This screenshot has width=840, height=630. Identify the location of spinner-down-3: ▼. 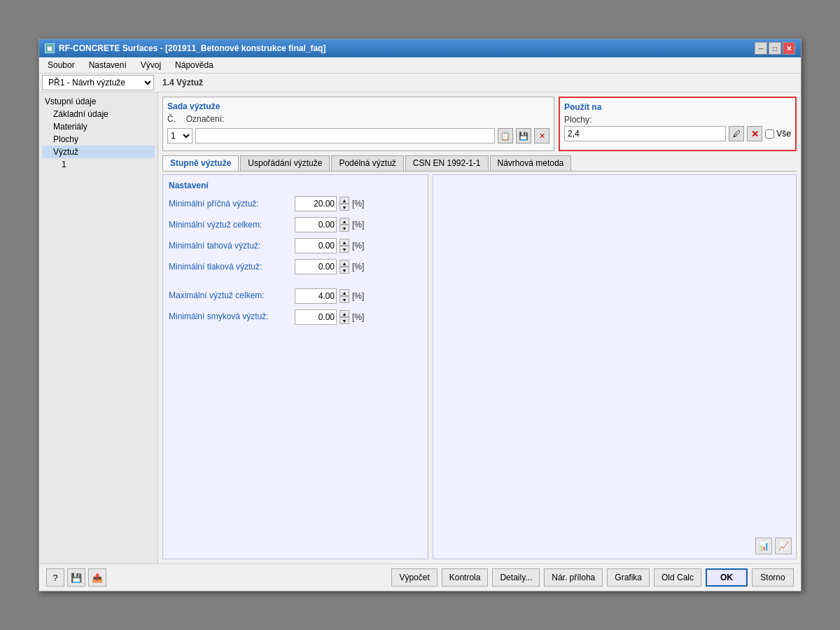
(344, 270).